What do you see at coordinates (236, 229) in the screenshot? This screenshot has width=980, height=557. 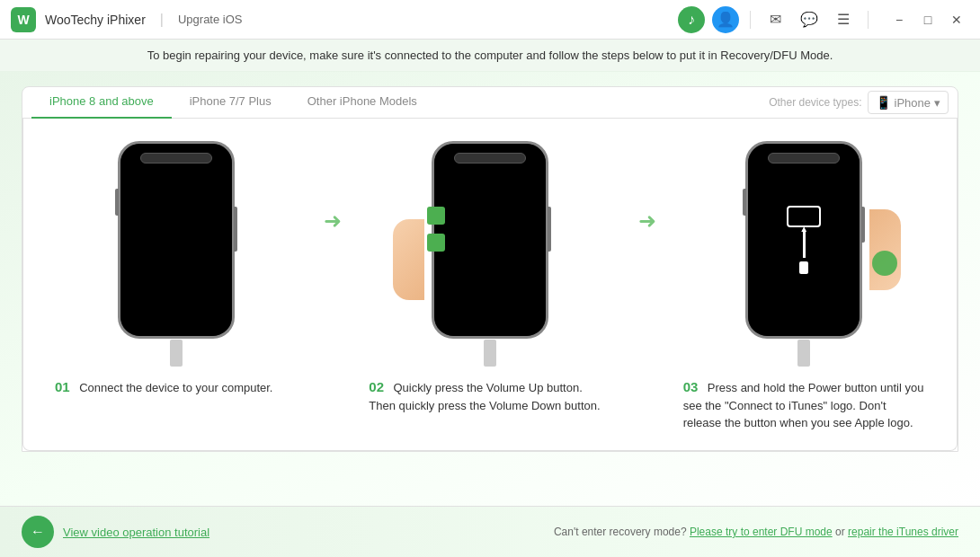 I see `step-1-side-btn-right` at bounding box center [236, 229].